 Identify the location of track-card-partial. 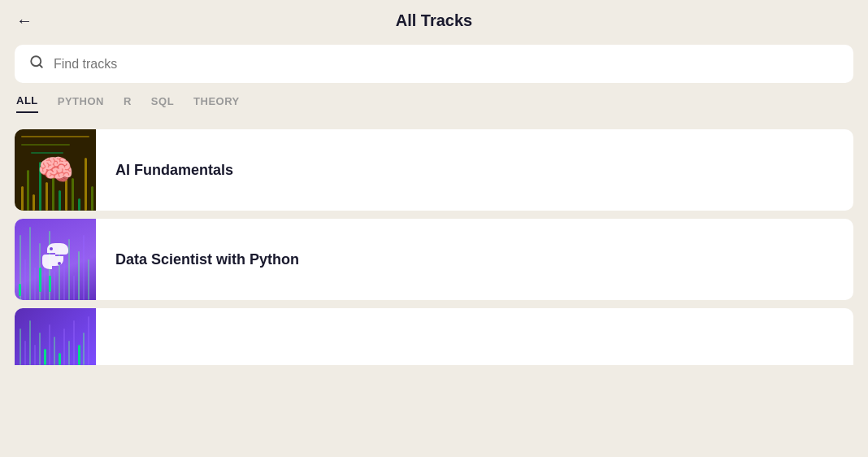
(434, 337).